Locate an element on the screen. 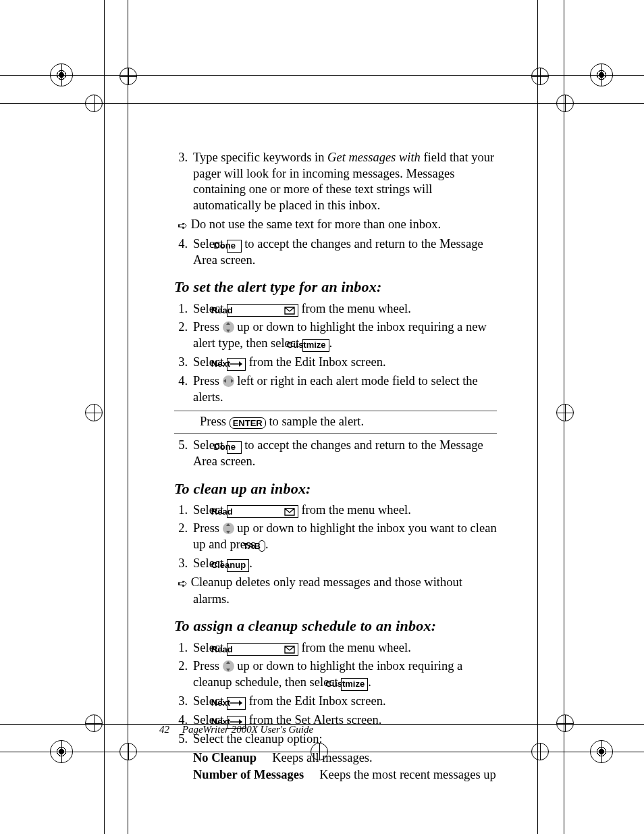 The height and width of the screenshot is (834, 644). field-name: Get messages with is located at coordinates (374, 157).